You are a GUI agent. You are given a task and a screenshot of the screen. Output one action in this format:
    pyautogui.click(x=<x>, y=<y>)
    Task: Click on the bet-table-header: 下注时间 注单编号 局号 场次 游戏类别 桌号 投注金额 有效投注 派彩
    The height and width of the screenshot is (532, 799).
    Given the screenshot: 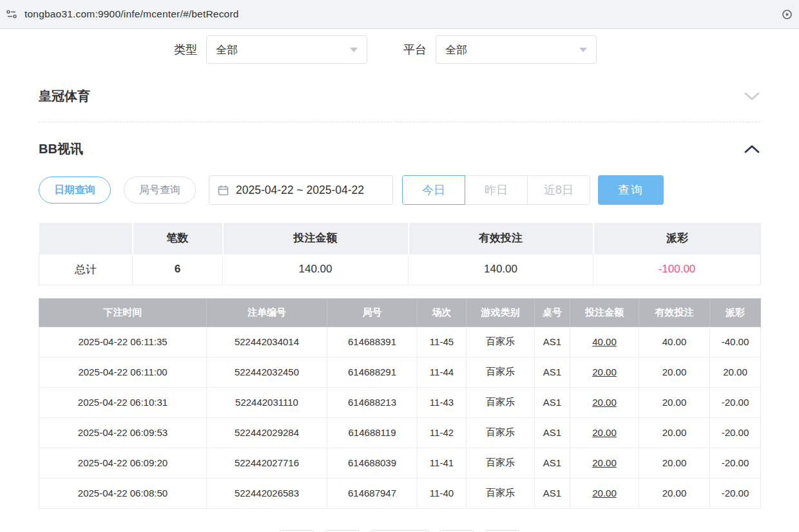 What is the action you would take?
    pyautogui.click(x=400, y=312)
    